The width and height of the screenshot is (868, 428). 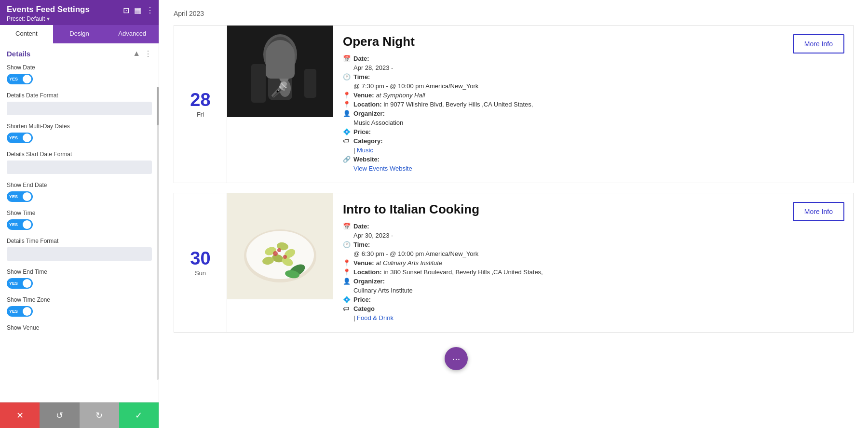 I want to click on time-label-2: Time:, so click(x=362, y=245).